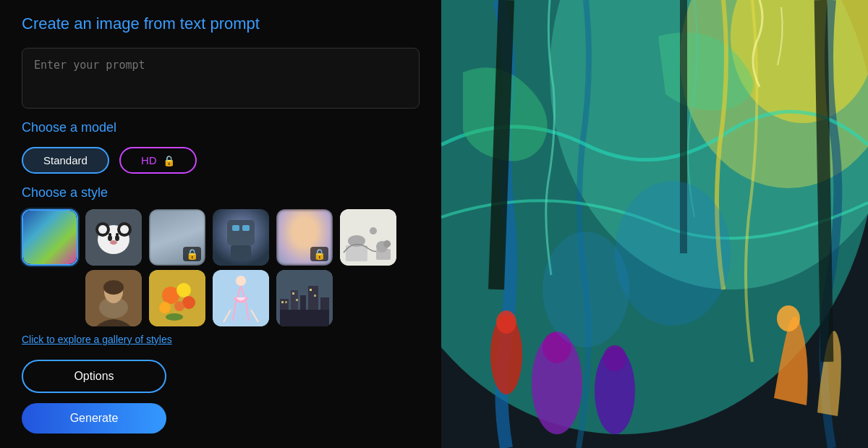 The height and width of the screenshot is (448, 868). What do you see at coordinates (221, 161) in the screenshot?
I see `model-buttons: Standard HD 🔒` at bounding box center [221, 161].